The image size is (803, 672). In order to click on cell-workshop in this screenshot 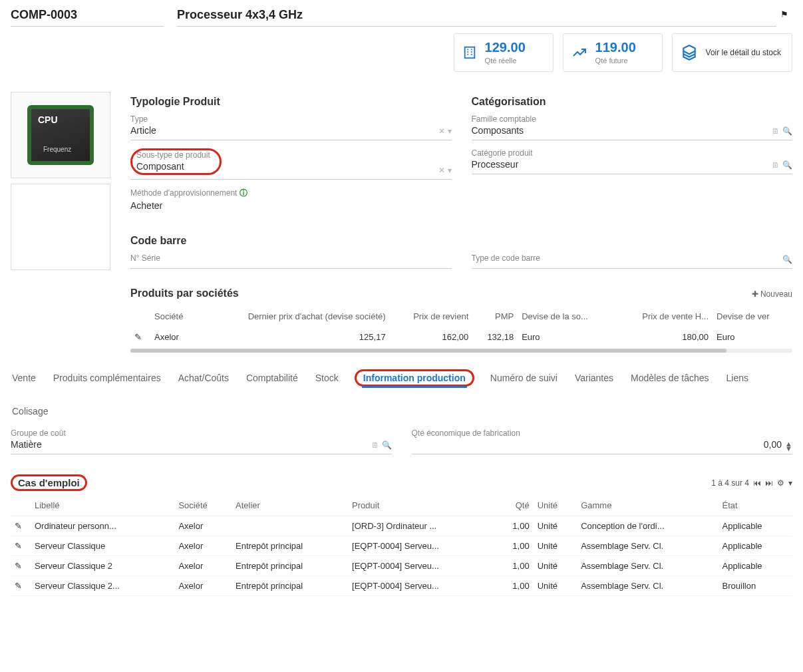, I will do `click(290, 526)`.